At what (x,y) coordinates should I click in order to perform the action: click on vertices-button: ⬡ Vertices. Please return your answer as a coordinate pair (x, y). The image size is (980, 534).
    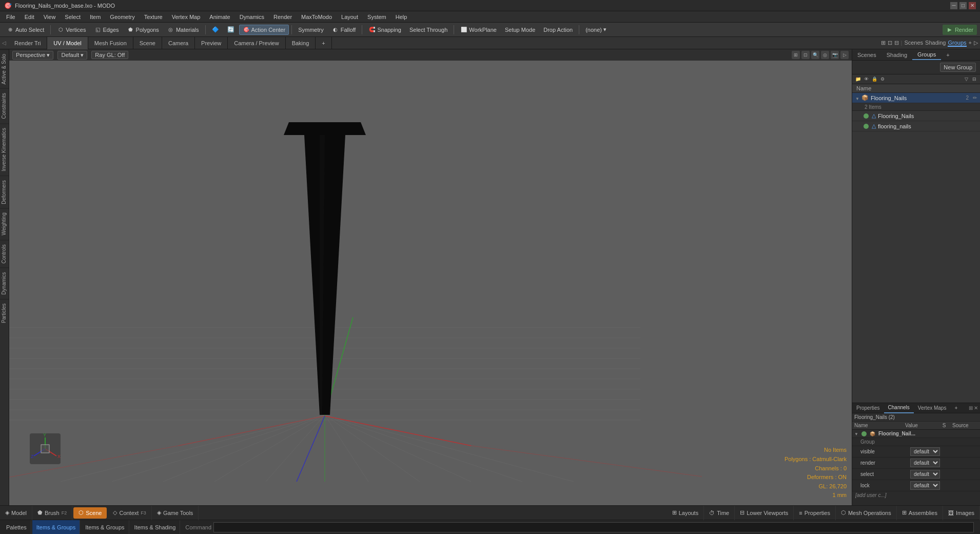
    Looking at the image, I should click on (71, 30).